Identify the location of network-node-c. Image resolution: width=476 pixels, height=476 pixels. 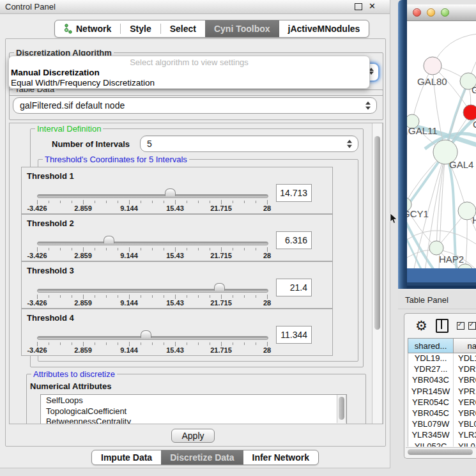
(470, 112).